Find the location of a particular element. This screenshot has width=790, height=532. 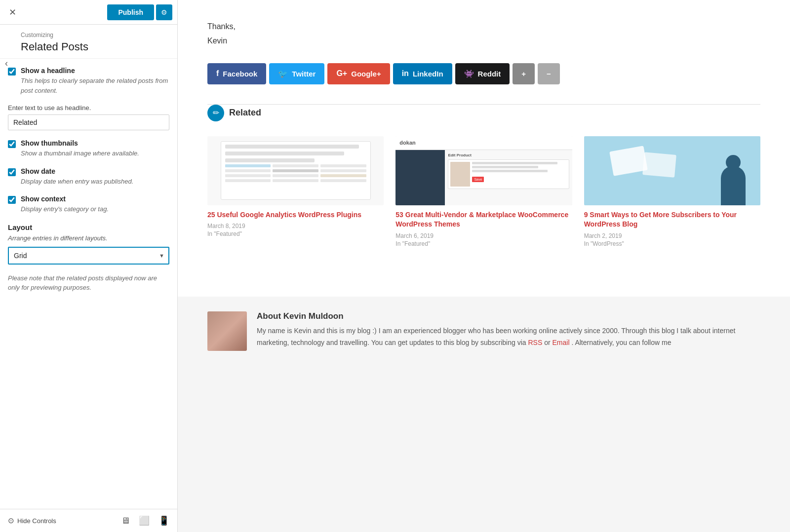

thumbnails-control: Show thumbnails Show a thumbnail image w… is located at coordinates (89, 149).